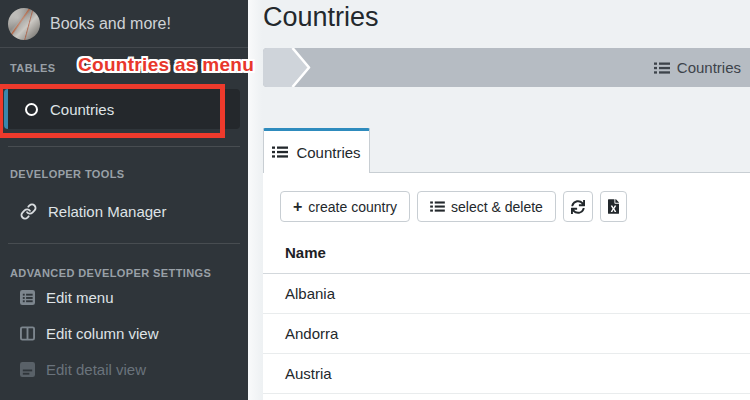 This screenshot has height=400, width=750. Describe the element at coordinates (506, 294) in the screenshot. I see `table-row: Albania` at that location.